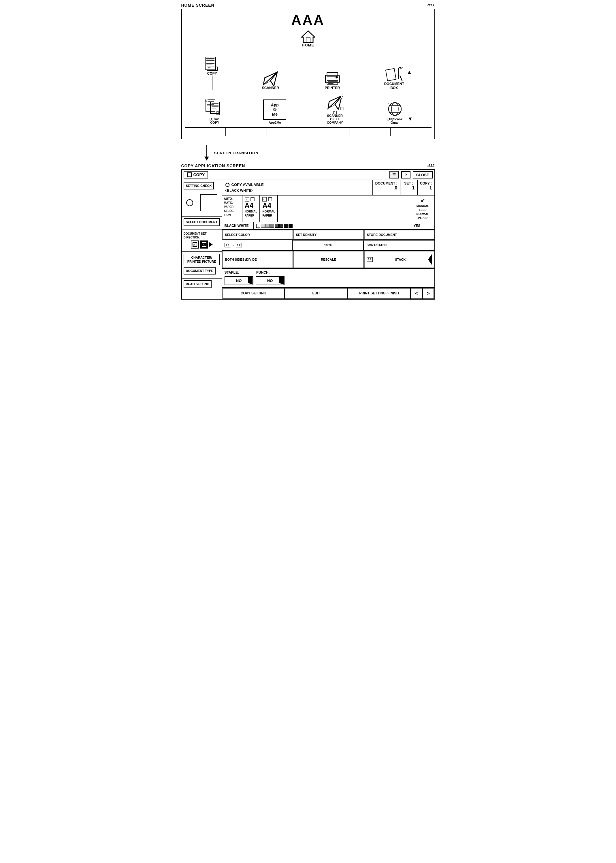  Describe the element at coordinates (328, 259) in the screenshot. I see `rescale-button: RESCALE` at that location.